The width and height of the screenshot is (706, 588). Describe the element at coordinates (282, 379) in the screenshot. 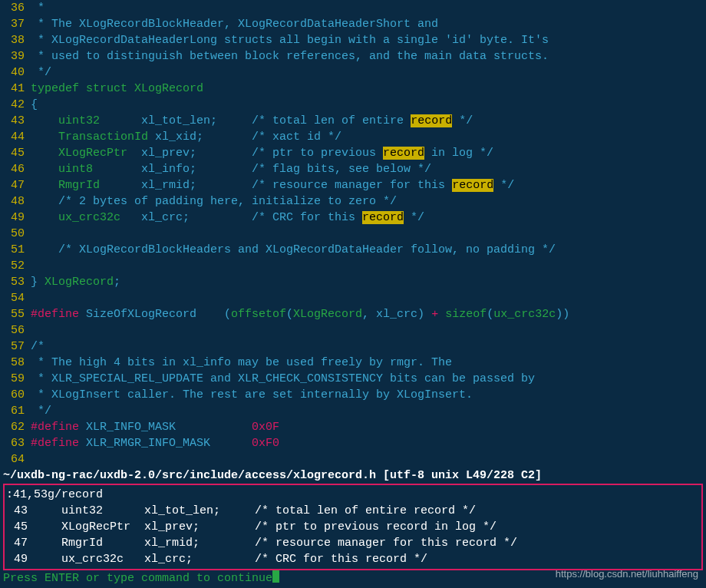

I see `line-content: * XLR_SPECIAL_REL_UPDATE and XLR_CHECK_C…` at that location.